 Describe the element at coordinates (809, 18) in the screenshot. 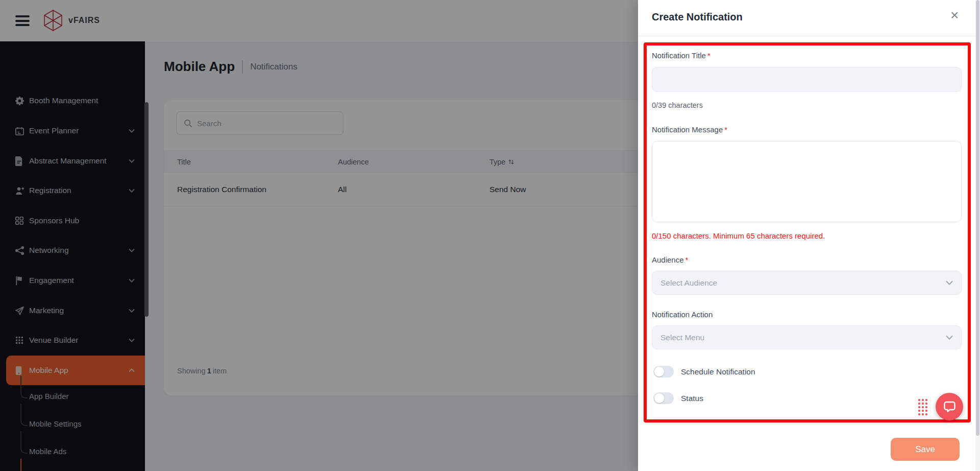

I see `drawer-header: Create Notification ×` at that location.